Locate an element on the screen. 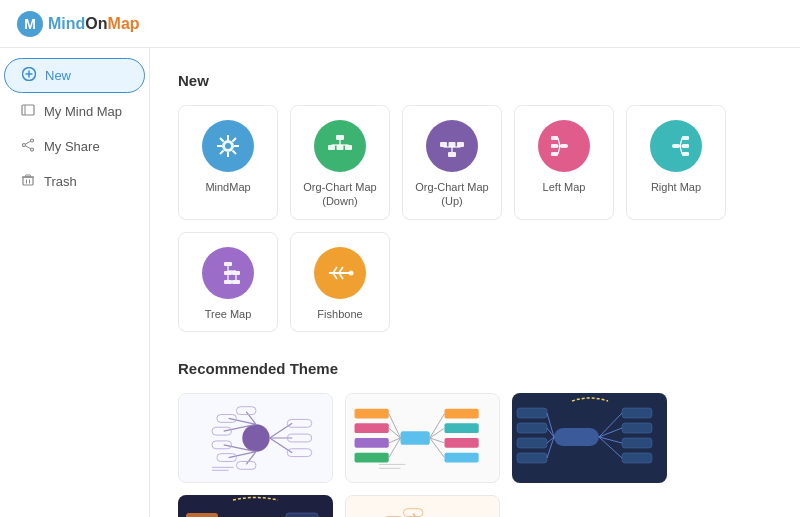  sidebar-item-new: New is located at coordinates (74, 76).